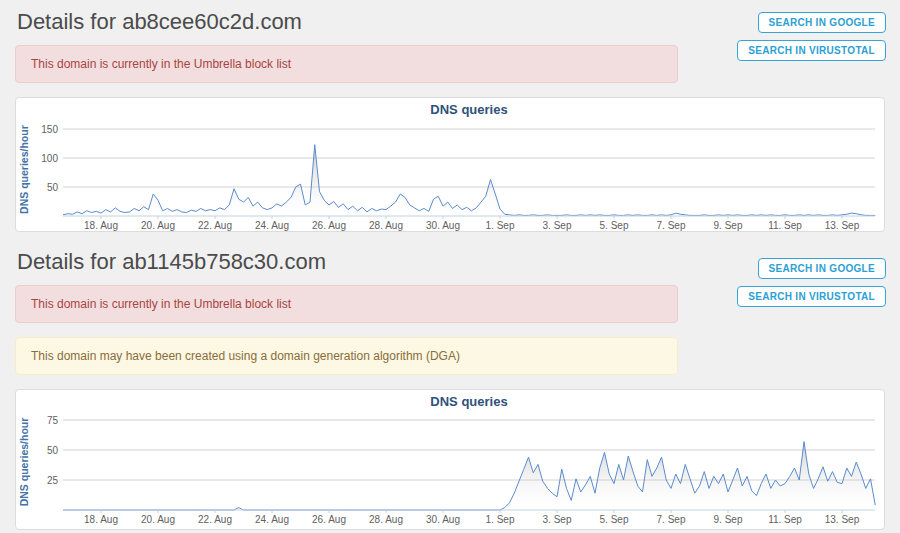  I want to click on y-tick-label: 100, so click(50, 158).